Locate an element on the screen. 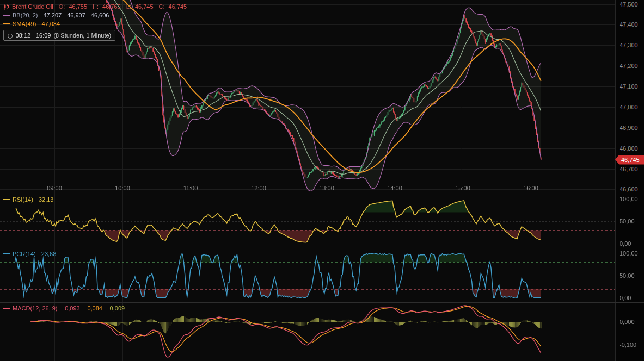 This screenshot has width=644, height=361. time-tick: 16:00 is located at coordinates (531, 188).